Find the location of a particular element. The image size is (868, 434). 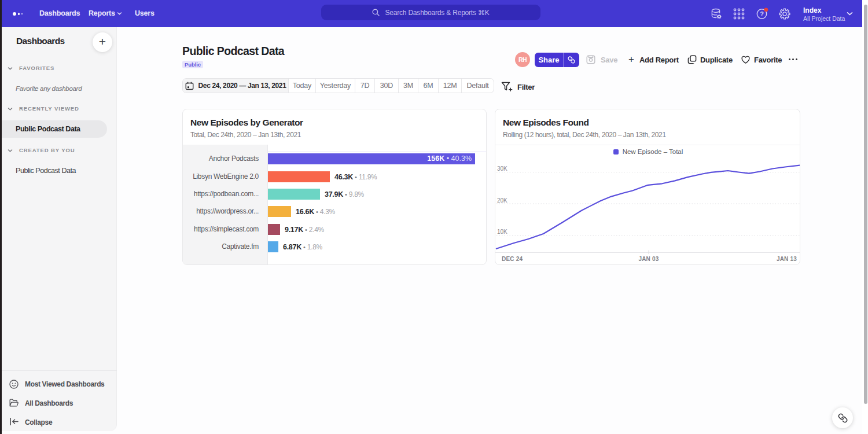

svg-text: JAN 13 is located at coordinates (787, 259).